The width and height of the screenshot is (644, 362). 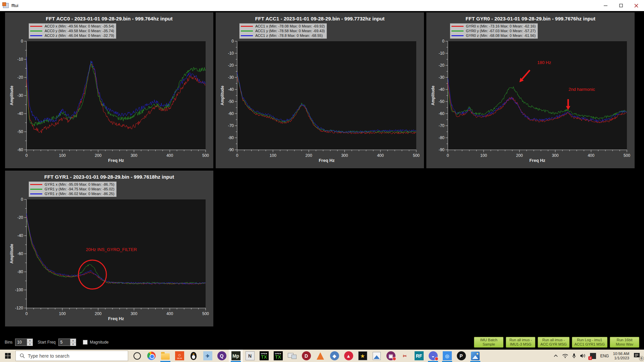 I want to click on speaker-icon, so click(x=583, y=356).